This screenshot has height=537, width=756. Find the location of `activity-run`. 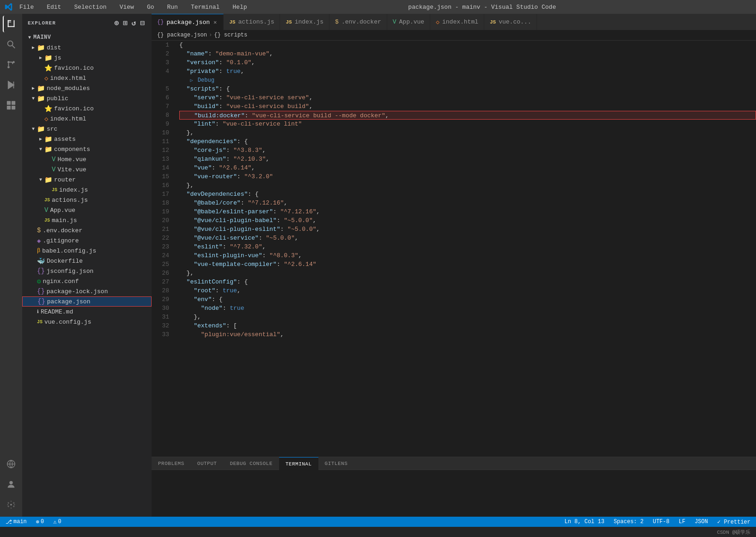

activity-run is located at coordinates (11, 85).